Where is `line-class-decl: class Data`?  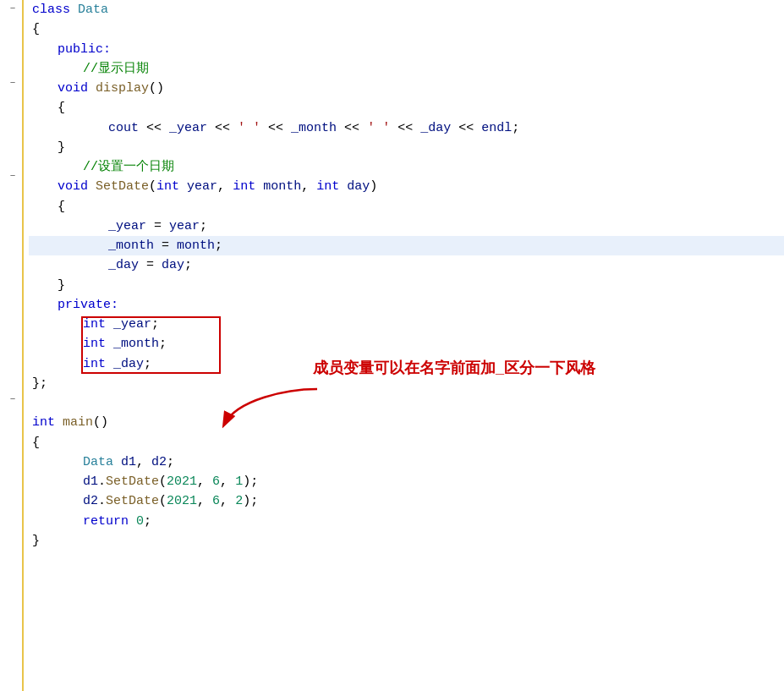
line-class-decl: class Data is located at coordinates (406, 10).